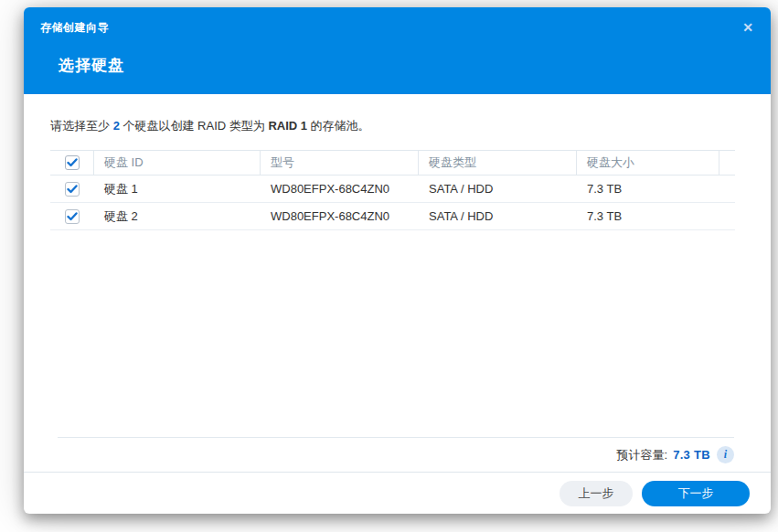 The image size is (778, 532). What do you see at coordinates (393, 163) in the screenshot?
I see `disk-table-header: 硬盘 ID 型号 硬盘类型 硬盘大小` at bounding box center [393, 163].